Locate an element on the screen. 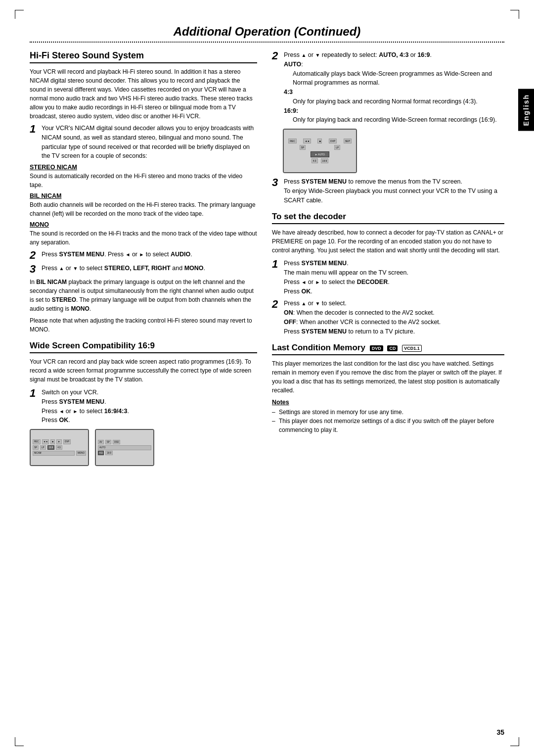  corner-mark-tr is located at coordinates (515, 14).